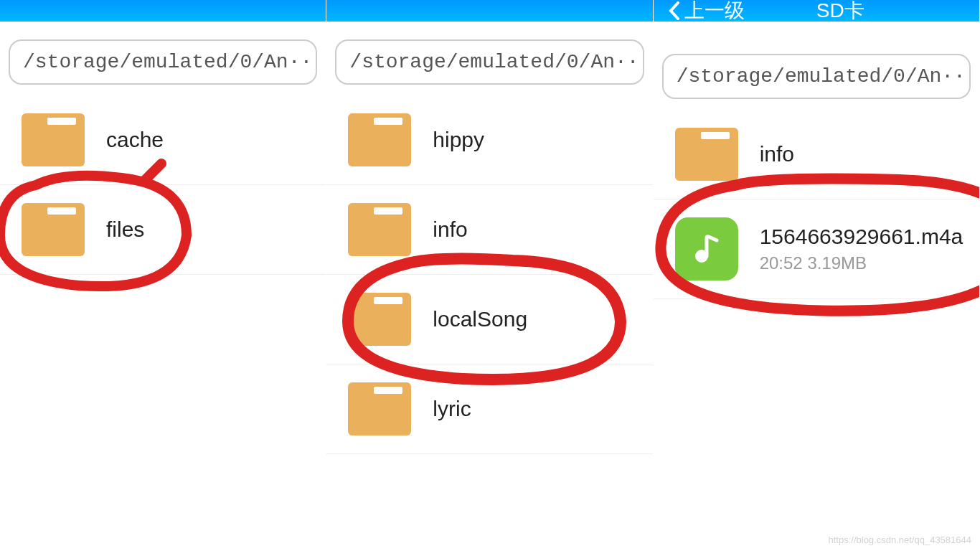 The height and width of the screenshot is (551, 980). Describe the element at coordinates (900, 540) in the screenshot. I see `watermark: https://blog.csdn.net/qq_43581644` at that location.